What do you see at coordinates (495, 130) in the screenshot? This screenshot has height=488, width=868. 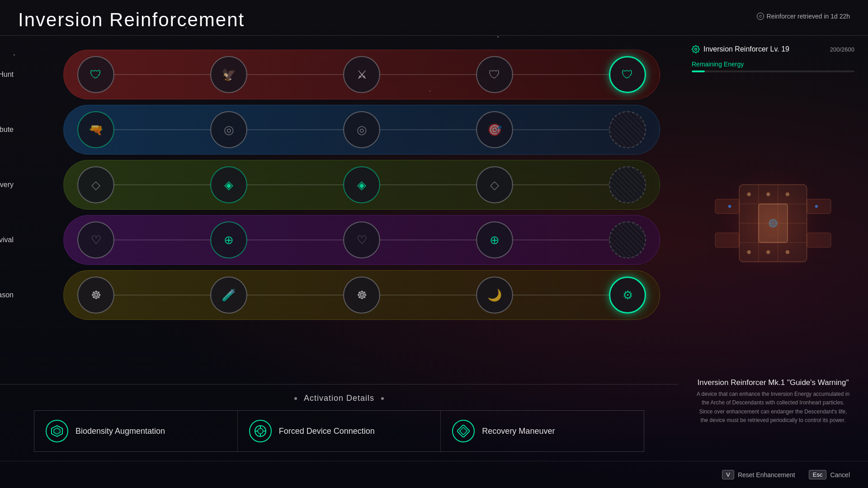 I see `attr-icon-4: 🎯` at bounding box center [495, 130].